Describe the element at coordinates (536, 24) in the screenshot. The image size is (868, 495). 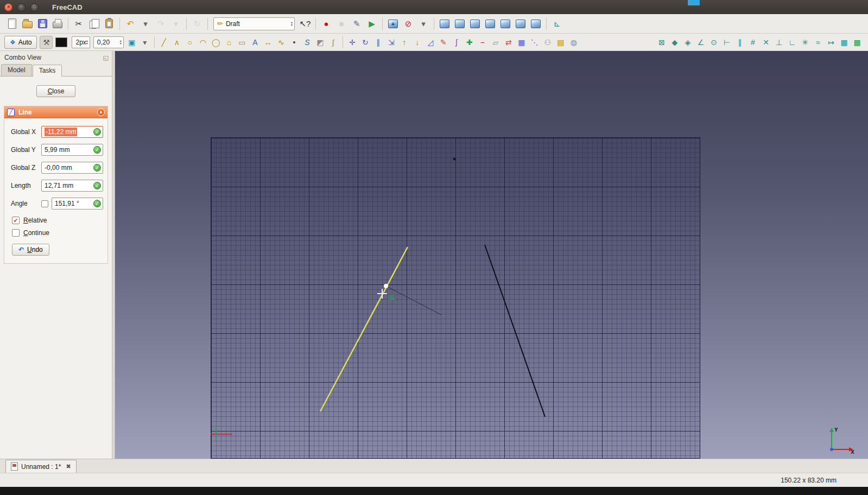
I see `view-left-icon` at that location.